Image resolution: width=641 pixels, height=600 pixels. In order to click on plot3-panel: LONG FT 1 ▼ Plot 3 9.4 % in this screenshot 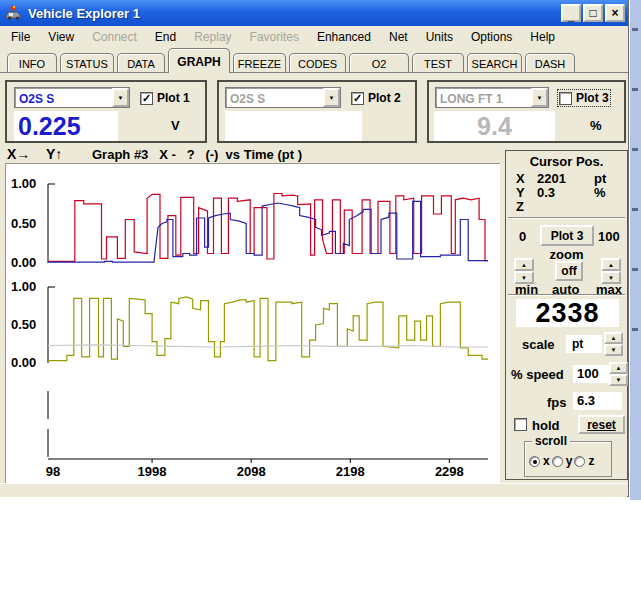, I will do `click(526, 112)`.